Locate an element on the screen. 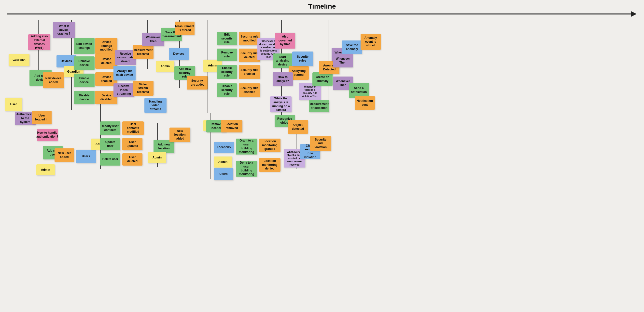 The height and width of the screenshot is (312, 644). note-n45: New location added is located at coordinates (180, 135).